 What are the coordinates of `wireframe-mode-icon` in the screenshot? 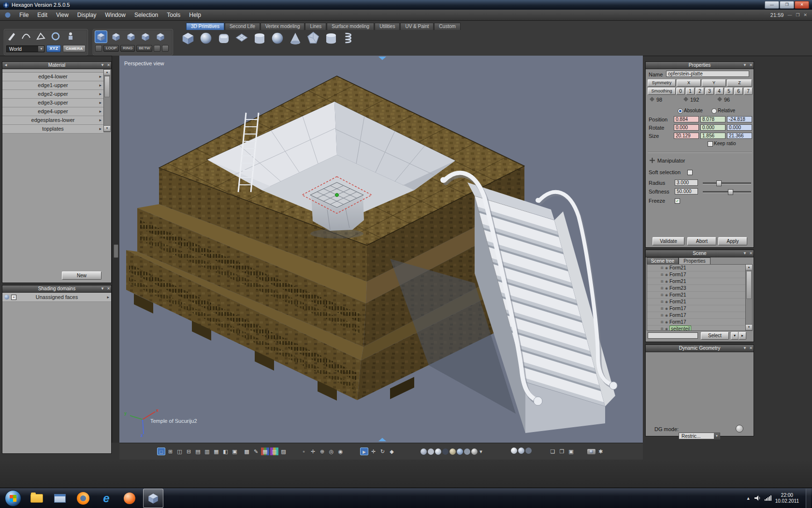 It's located at (423, 452).